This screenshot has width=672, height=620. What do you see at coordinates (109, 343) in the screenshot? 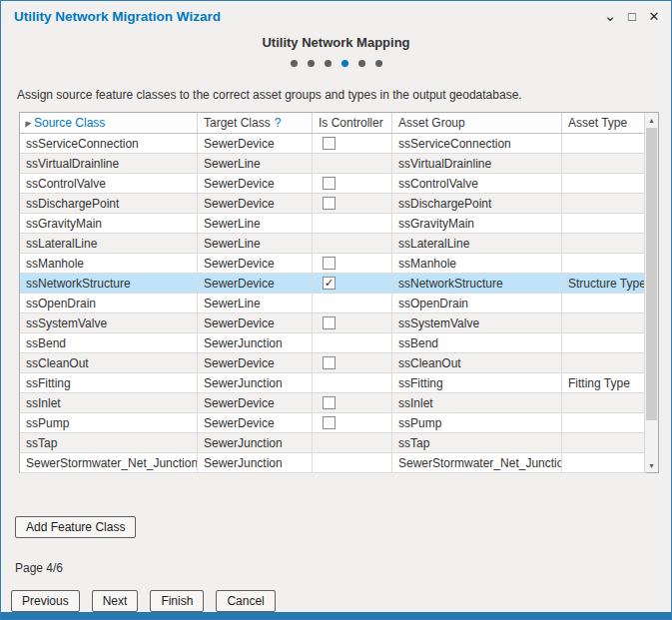
I see `cell-source-class: ssBend` at bounding box center [109, 343].